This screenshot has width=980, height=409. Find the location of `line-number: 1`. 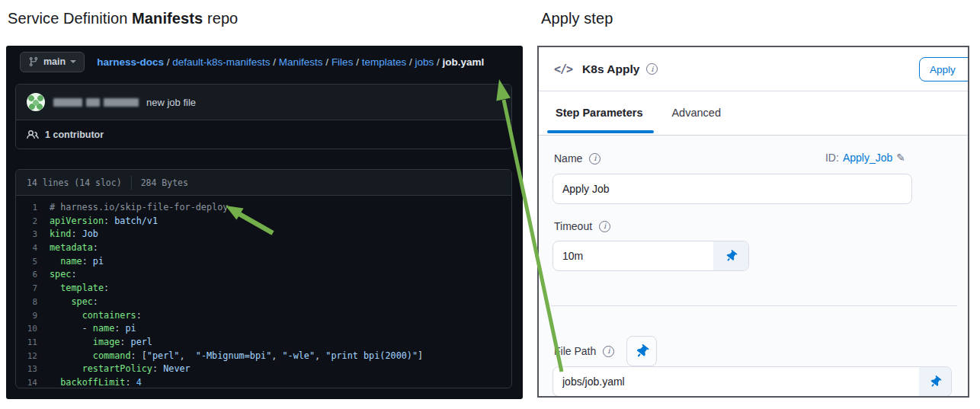

line-number: 1 is located at coordinates (33, 208).